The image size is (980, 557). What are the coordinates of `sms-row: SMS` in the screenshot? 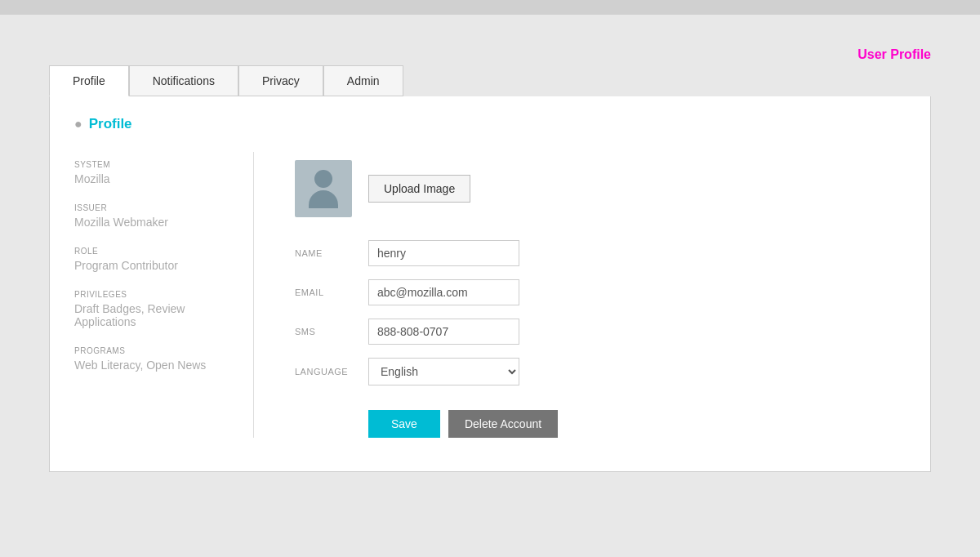 It's located at (600, 332).